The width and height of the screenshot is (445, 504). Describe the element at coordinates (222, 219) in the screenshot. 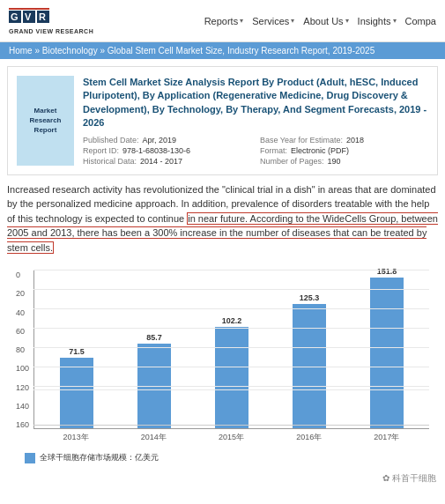

I see `description: Increased research activity has revoluti…` at that location.